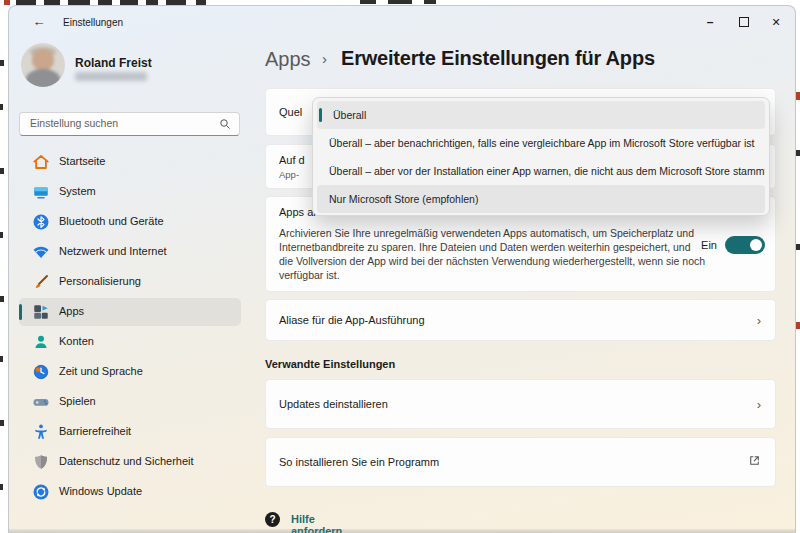 The height and width of the screenshot is (533, 800). What do you see at coordinates (320, 115) in the screenshot?
I see `selected-option-accent-bar` at bounding box center [320, 115].